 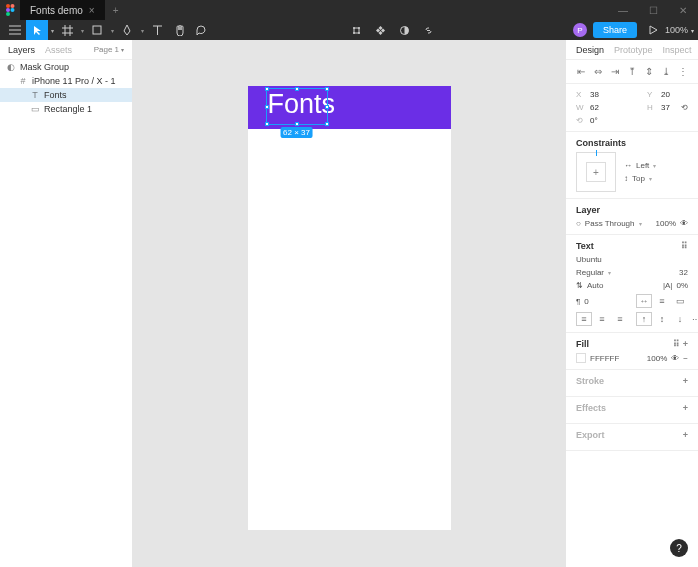 What do you see at coordinates (584, 319) in the screenshot?
I see `text-align-left-icon: ≡` at bounding box center [584, 319].